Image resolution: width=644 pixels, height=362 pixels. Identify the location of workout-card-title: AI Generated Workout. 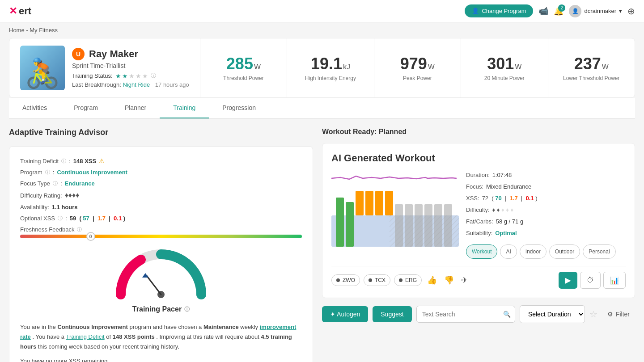
(479, 158).